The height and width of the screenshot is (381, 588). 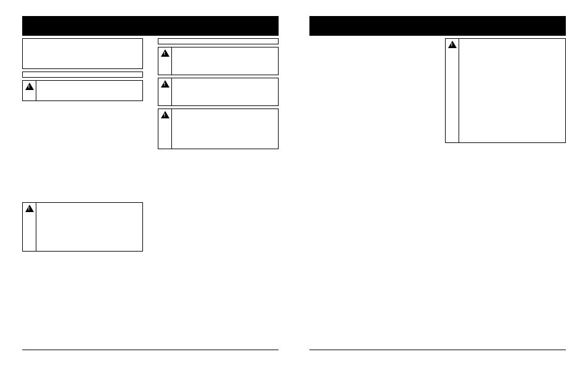 What do you see at coordinates (438, 26) in the screenshot?
I see `section-header-right` at bounding box center [438, 26].